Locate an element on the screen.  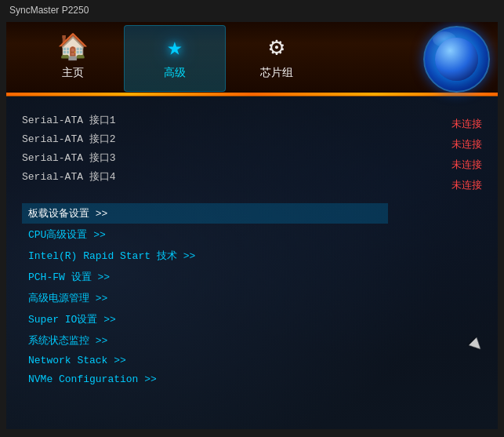
menu-item-network-stack: Network Stack >> is located at coordinates (205, 361).